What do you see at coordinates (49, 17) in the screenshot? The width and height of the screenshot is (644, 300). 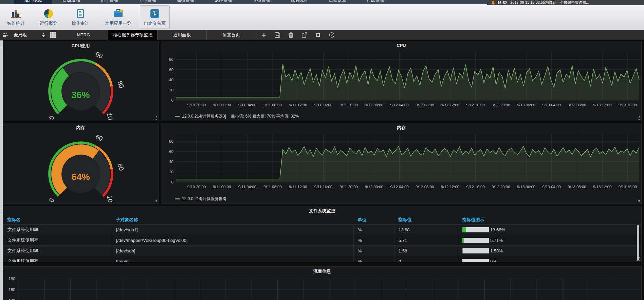 I see `toolbar-item-1: 运行概览` at bounding box center [49, 17].